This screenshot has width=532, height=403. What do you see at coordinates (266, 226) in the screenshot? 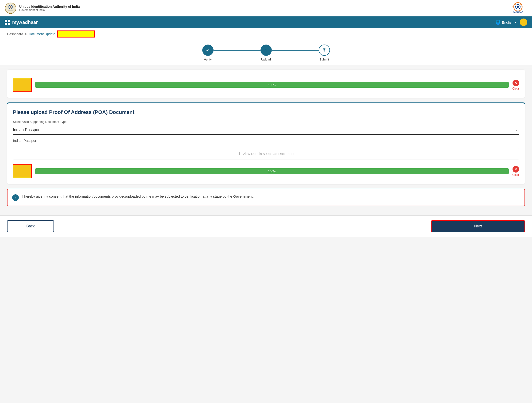
I see `footer: Back Next` at bounding box center [266, 226].